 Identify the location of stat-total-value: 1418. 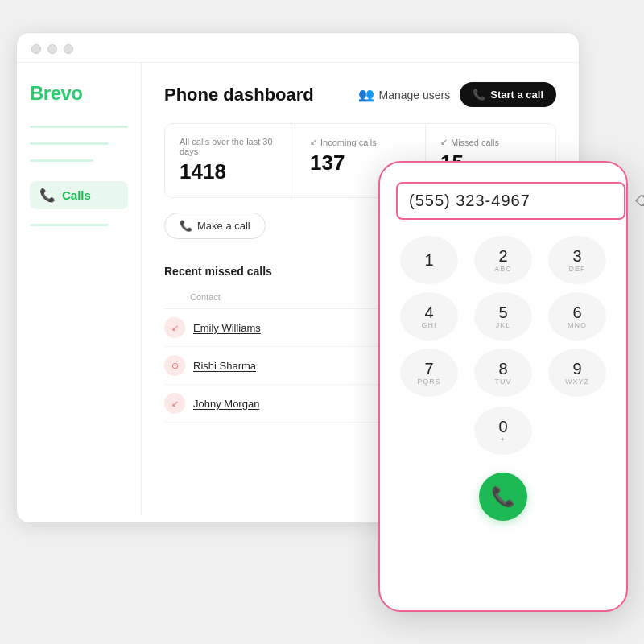
(230, 172).